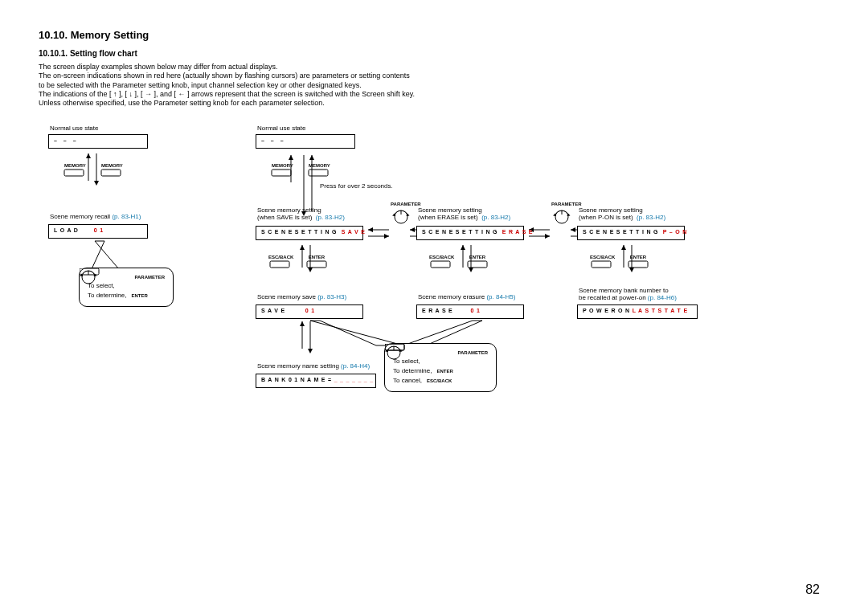 This screenshot has width=868, height=613. Describe the element at coordinates (281, 129) in the screenshot. I see `label-normal-use-2: Normal use state` at that location.